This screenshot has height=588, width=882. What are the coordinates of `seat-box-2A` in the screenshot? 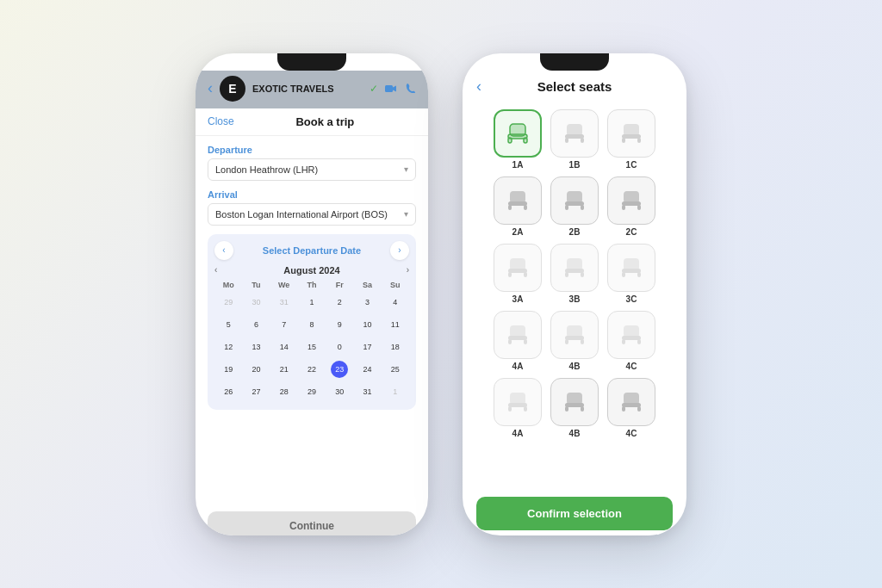 It's located at (518, 201).